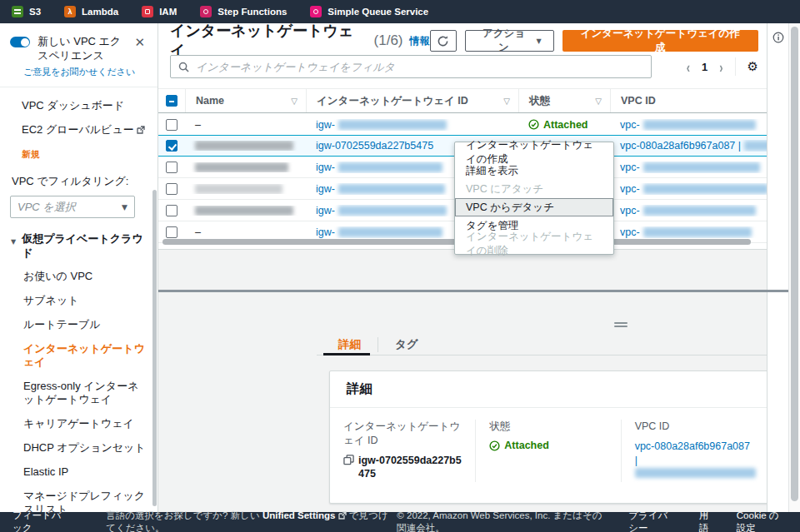 Image resolution: width=800 pixels, height=532 pixels. I want to click on sidebar-item-managed-prefix-lists: マネージドプレフィックスリスト, so click(86, 501).